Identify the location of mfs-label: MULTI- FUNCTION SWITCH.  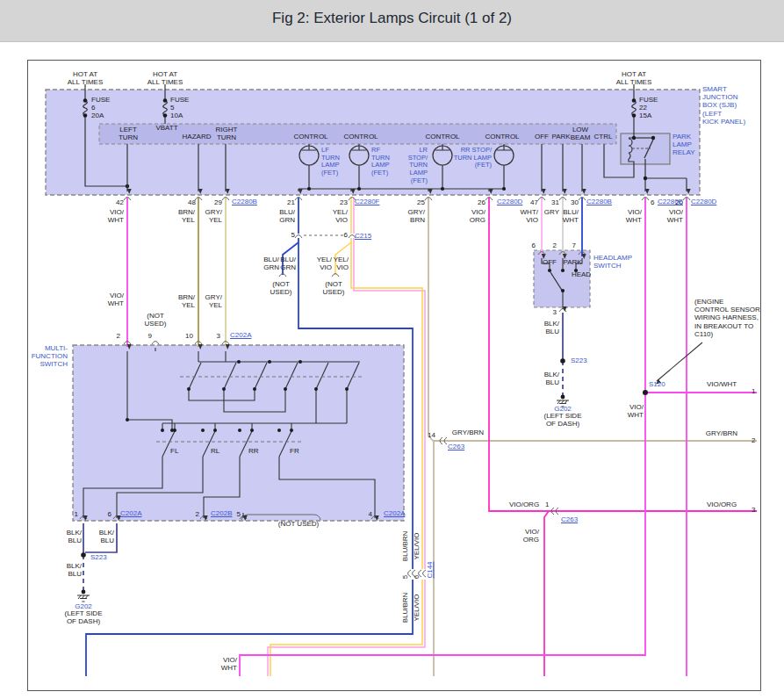
(49, 357).